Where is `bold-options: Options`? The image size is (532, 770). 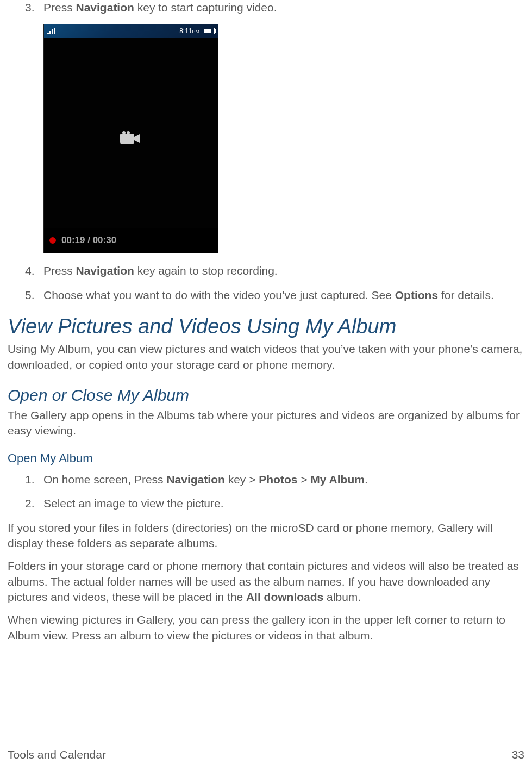
bold-options: Options is located at coordinates (416, 295).